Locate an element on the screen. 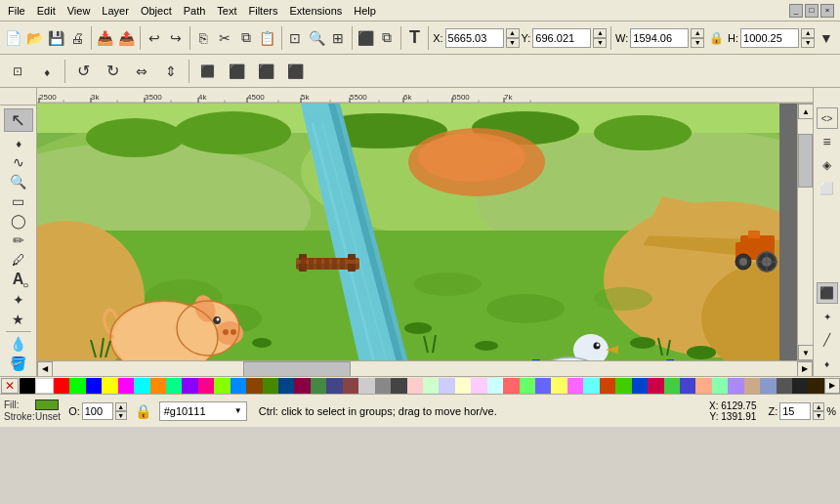  menu-filters: Filters is located at coordinates (264, 11).